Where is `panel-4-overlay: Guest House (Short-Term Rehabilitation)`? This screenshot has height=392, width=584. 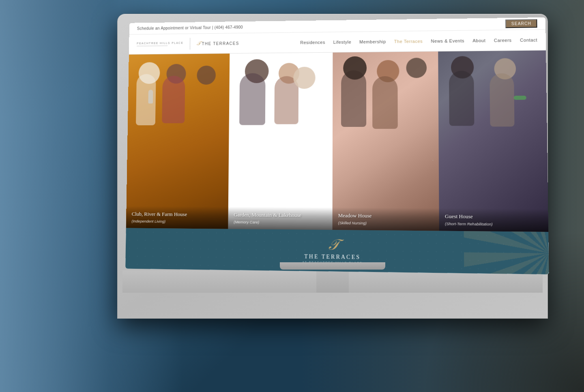 panel-4-overlay: Guest House (Short-Term Rehabilitation) is located at coordinates (494, 220).